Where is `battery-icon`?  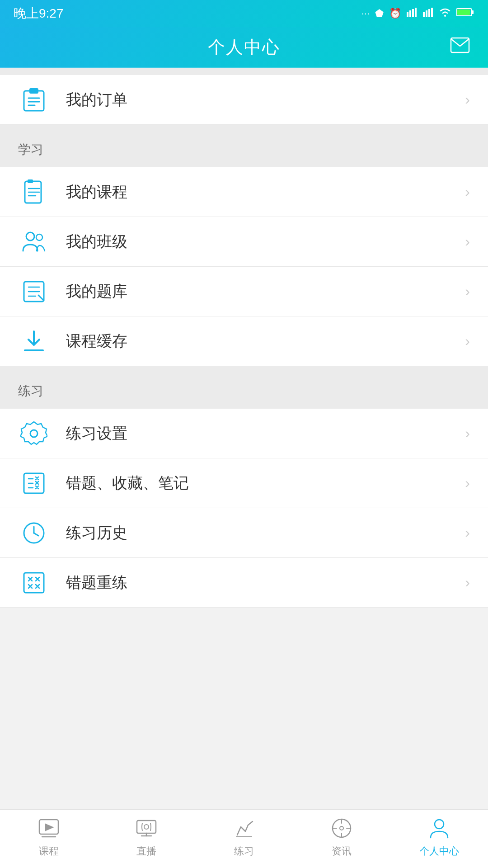 battery-icon is located at coordinates (465, 14).